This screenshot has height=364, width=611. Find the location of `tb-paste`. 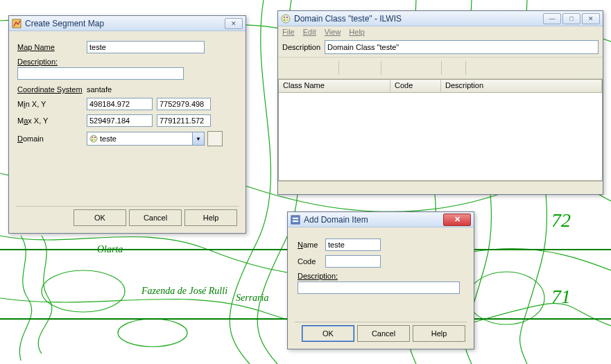

tb-paste is located at coordinates (369, 68).